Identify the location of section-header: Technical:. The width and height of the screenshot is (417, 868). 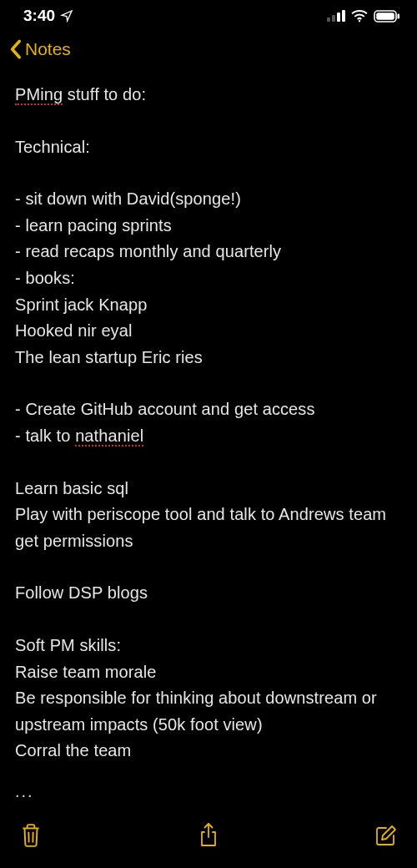
(208, 148).